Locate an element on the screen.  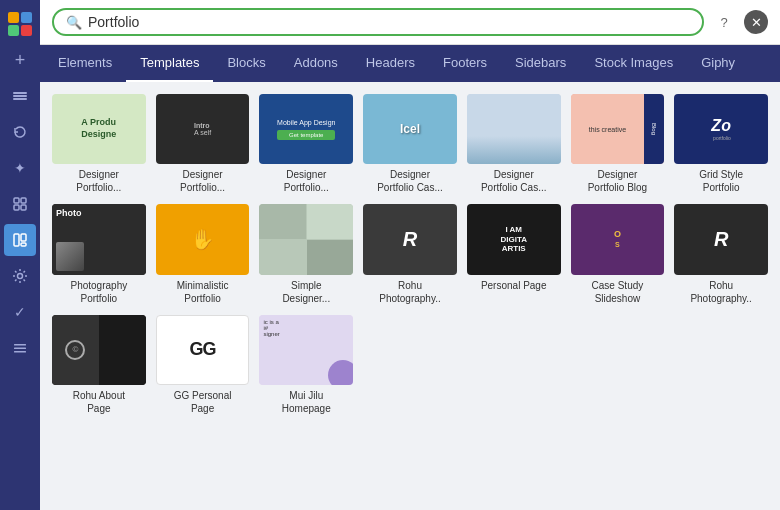
template-item: DesignerPortfolio Cas... is located at coordinates (514, 144).